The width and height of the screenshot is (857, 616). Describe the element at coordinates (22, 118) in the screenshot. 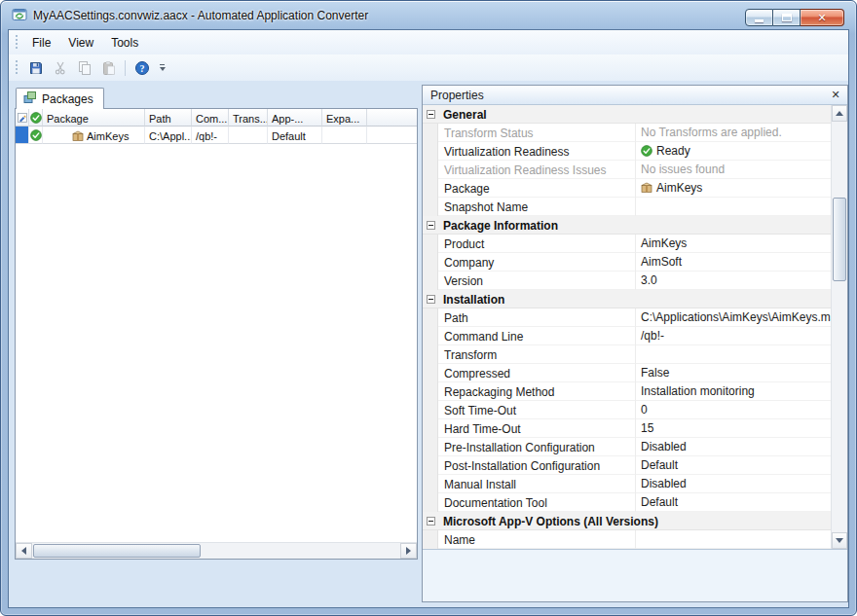

I see `column-header-selector` at that location.